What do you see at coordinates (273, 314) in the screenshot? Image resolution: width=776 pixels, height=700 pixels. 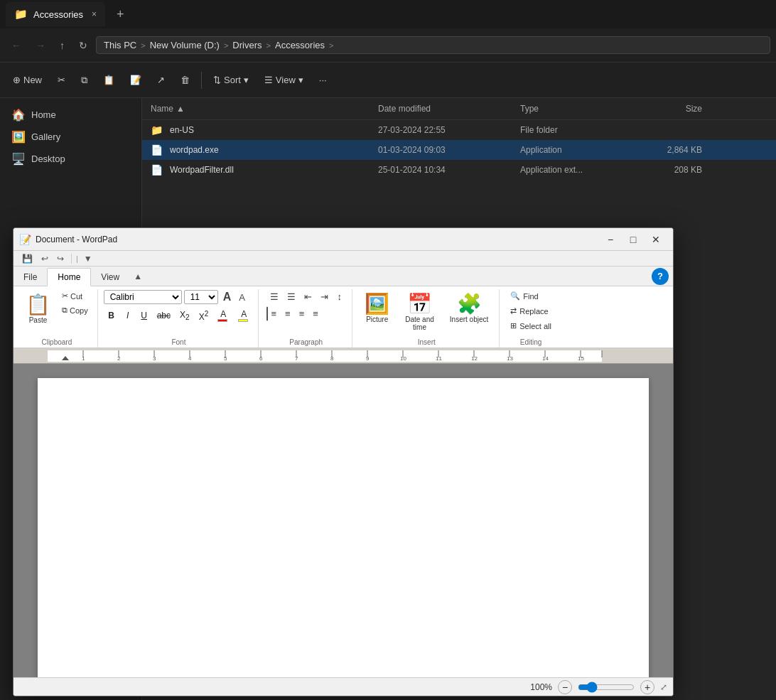 I see `align-left-btn: ≡` at bounding box center [273, 314].